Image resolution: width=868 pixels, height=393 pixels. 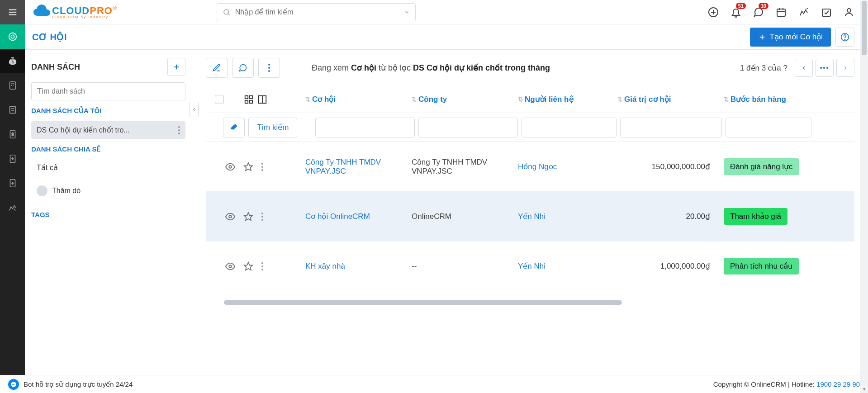 I want to click on sidebar-all-link: Tất cả, so click(x=109, y=167).